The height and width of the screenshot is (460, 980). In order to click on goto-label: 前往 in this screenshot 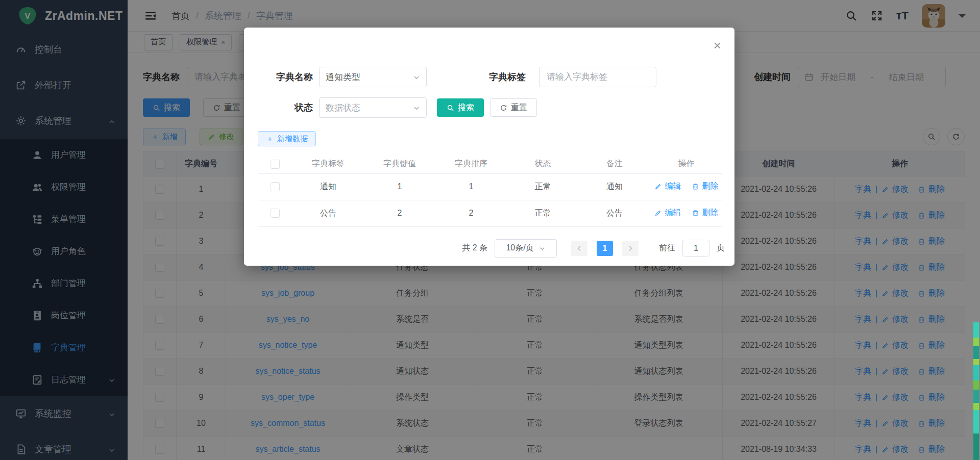, I will do `click(667, 248)`.